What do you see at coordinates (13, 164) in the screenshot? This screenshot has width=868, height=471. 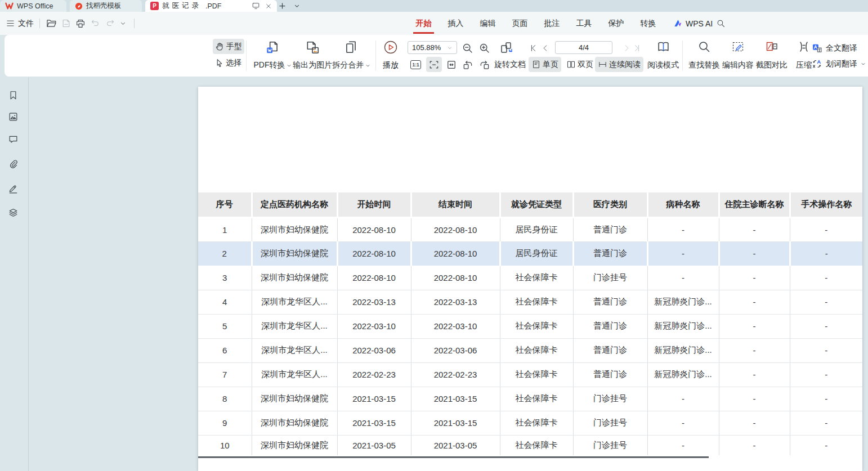 I see `attachment-tool-icon` at bounding box center [13, 164].